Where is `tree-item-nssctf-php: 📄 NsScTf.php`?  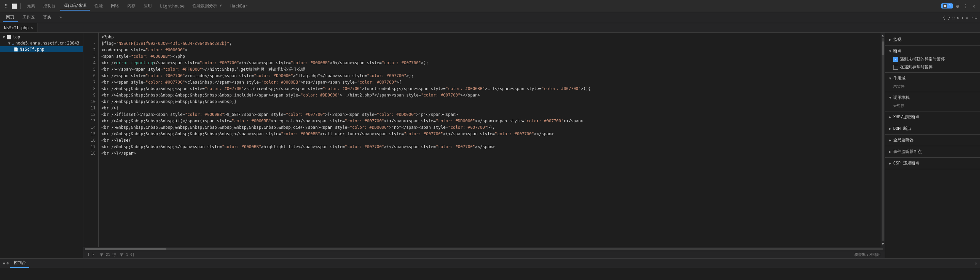
tree-item-nssctf-php: 📄 NsScTf.php is located at coordinates (41, 49).